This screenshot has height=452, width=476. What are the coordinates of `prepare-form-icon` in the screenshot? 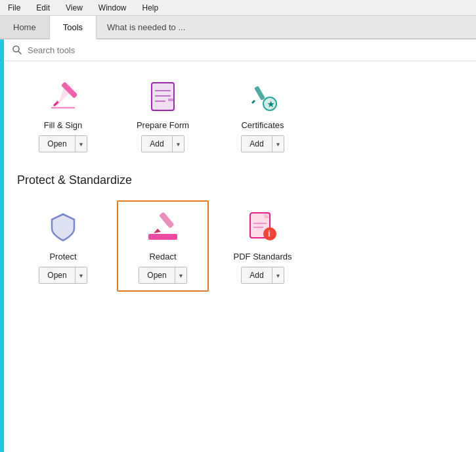 It's located at (163, 97).